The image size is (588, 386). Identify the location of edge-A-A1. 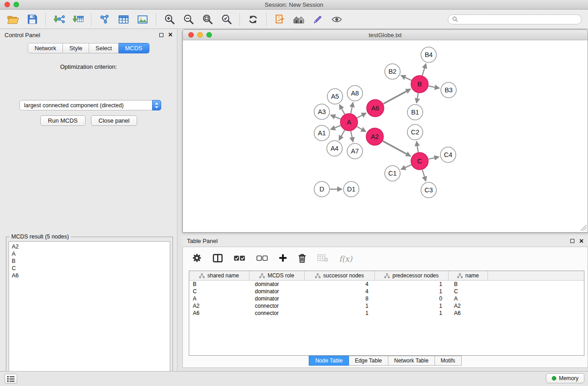
(335, 128).